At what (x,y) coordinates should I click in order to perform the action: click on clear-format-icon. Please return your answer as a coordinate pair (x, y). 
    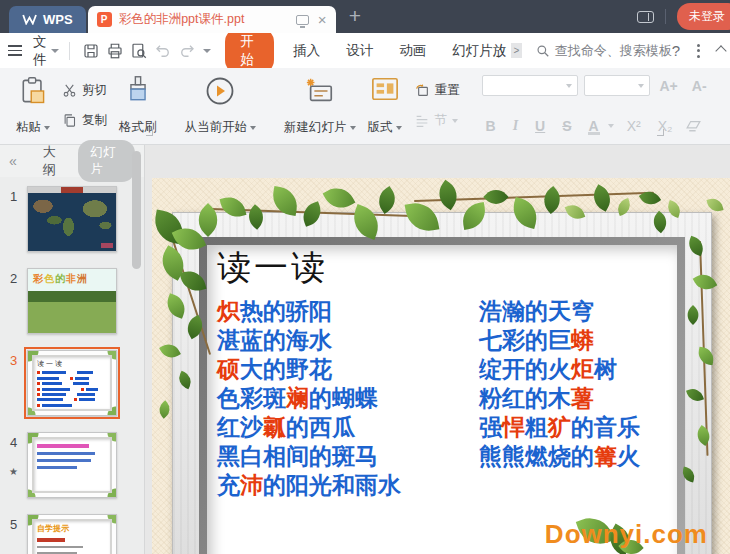
    Looking at the image, I should click on (694, 126).